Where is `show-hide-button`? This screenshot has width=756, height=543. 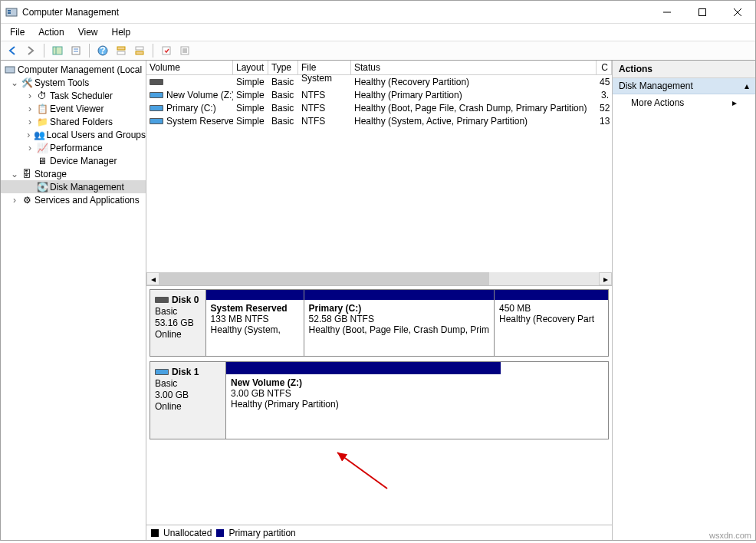 show-hide-button is located at coordinates (58, 51).